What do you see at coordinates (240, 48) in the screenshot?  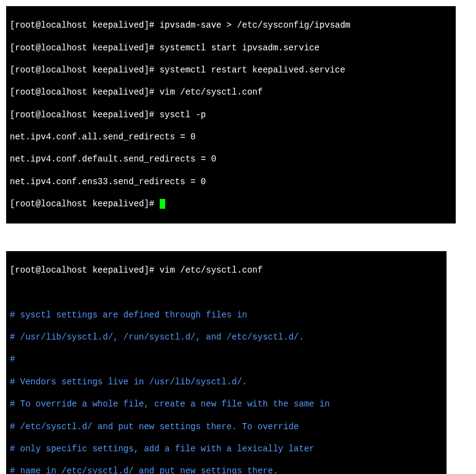 I see `command: systemctl start ipvsadm.service` at bounding box center [240, 48].